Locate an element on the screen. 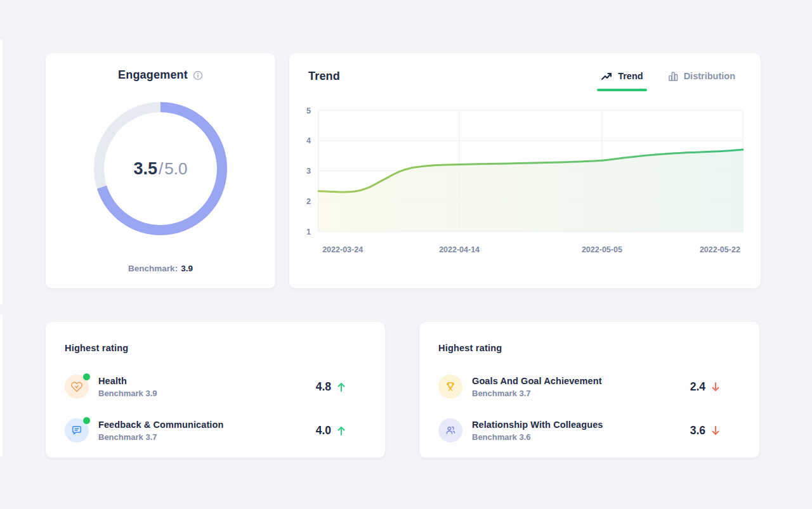  rating-benchmark: Benchmark 3.6 is located at coordinates (538, 437).